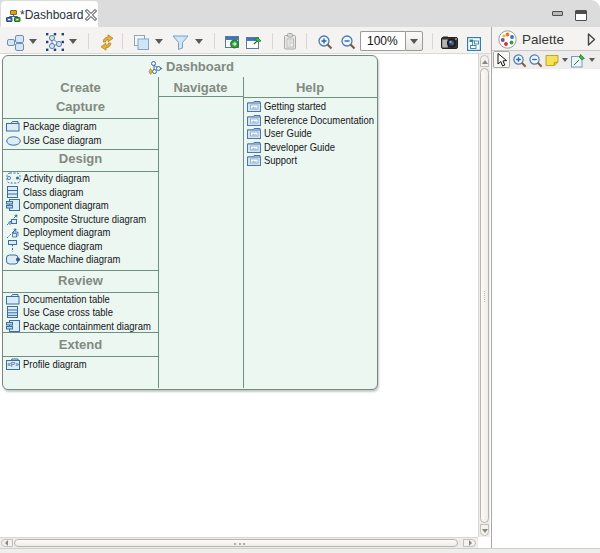  I want to click on svg-text: «P», so click(13, 364).